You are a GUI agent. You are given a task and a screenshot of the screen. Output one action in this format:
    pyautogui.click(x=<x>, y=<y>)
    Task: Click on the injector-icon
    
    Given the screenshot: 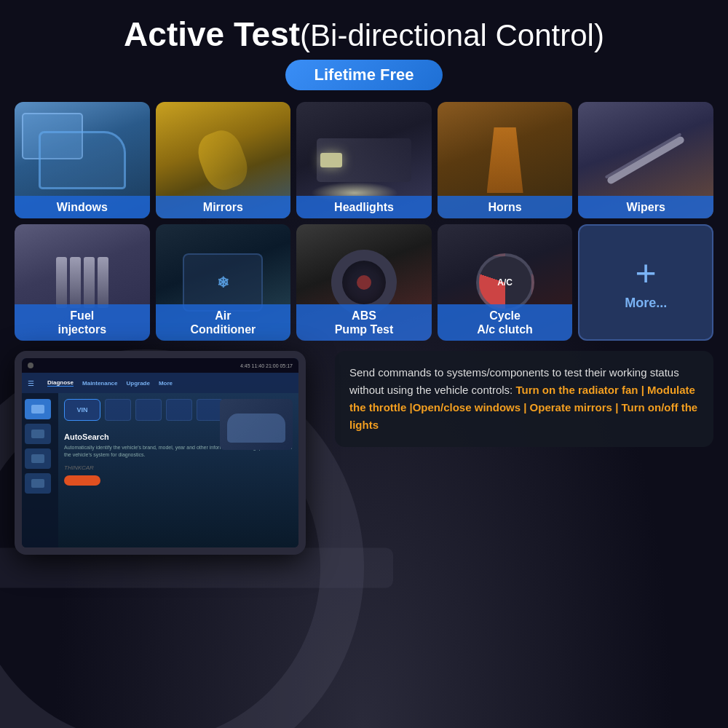 What is the action you would take?
    pyautogui.click(x=82, y=282)
    